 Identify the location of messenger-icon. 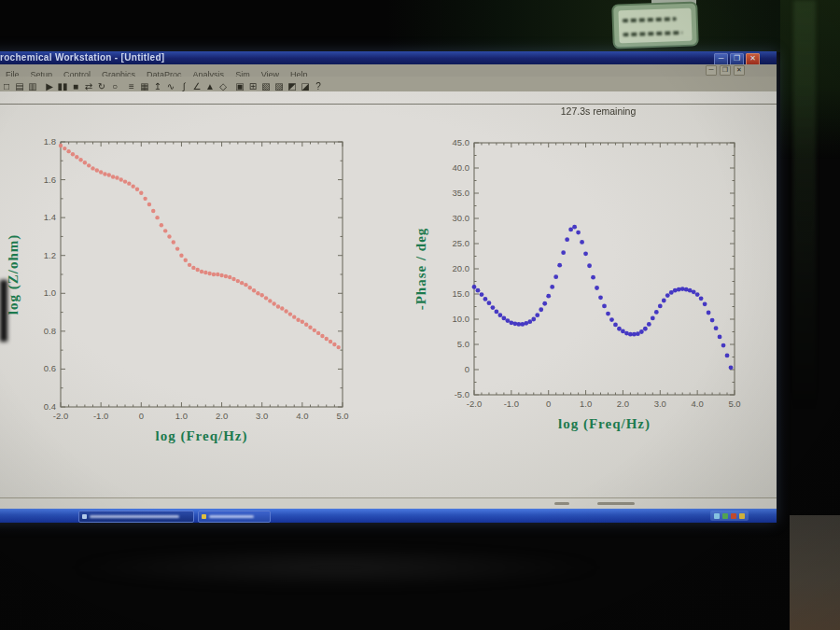
(742, 516).